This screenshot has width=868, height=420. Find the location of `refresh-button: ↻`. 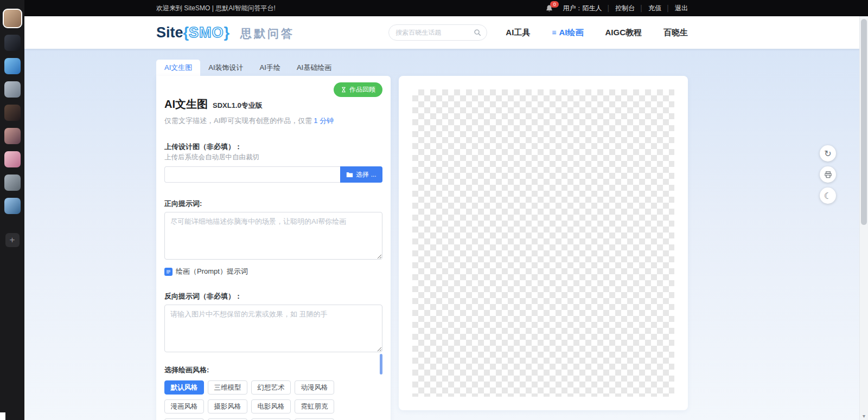

refresh-button: ↻ is located at coordinates (828, 153).